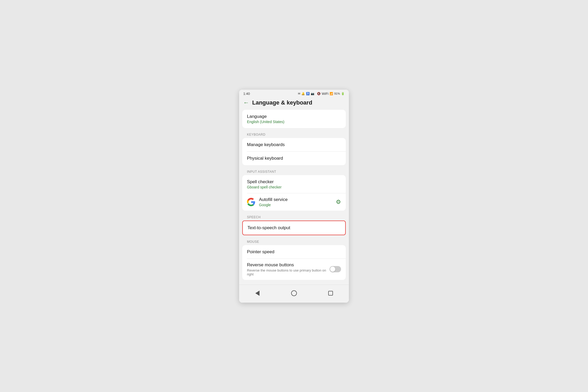  What do you see at coordinates (294, 228) in the screenshot?
I see `tts-title: Text-to-speech output` at bounding box center [294, 228].